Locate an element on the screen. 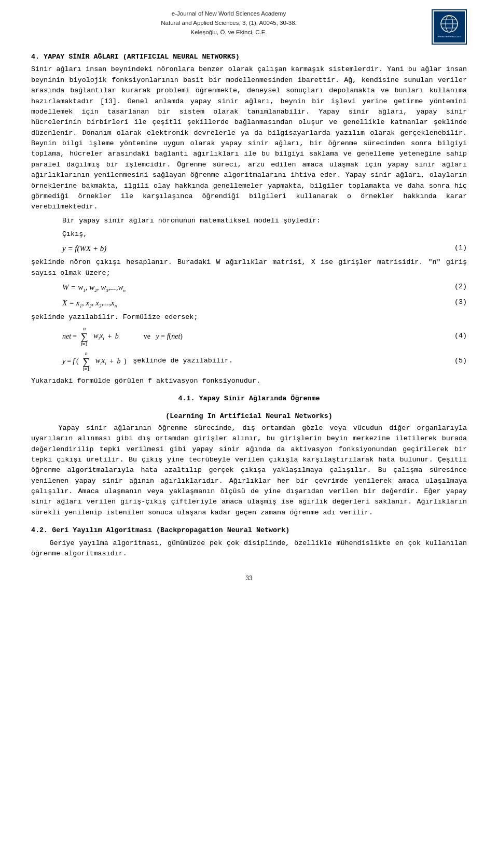 The width and height of the screenshot is (498, 868). formula-1-block: y = f(WX + b) (1) is located at coordinates (265, 249).